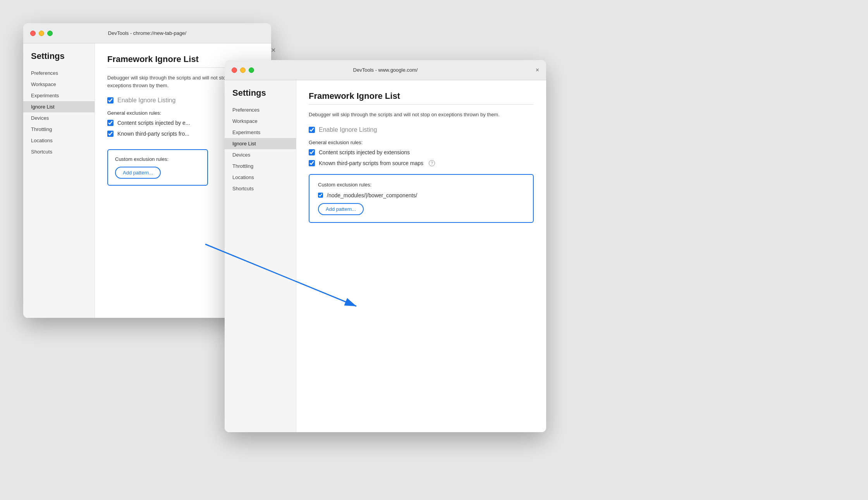 Image resolution: width=868 pixels, height=500 pixels. Describe the element at coordinates (421, 184) in the screenshot. I see `custom-exclusion-title-2: Custom exclusion rules:` at that location.